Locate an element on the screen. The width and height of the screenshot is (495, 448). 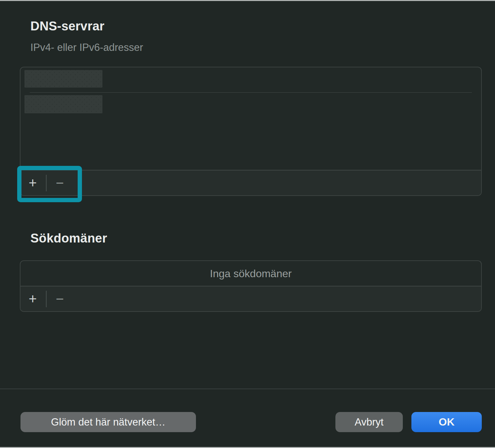
ok-button: OK is located at coordinates (447, 422).